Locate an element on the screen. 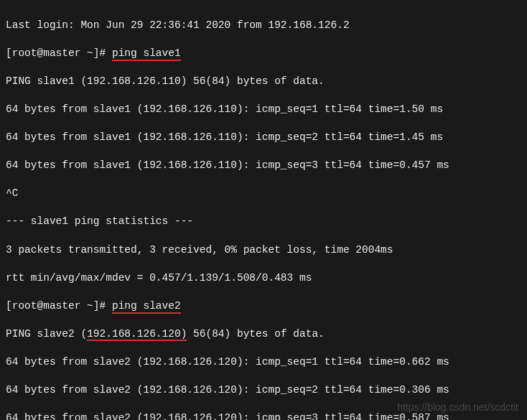  last-login-line: Last login: Mon Jun 29 22:36:41 2020 fro… is located at coordinates (264, 26).